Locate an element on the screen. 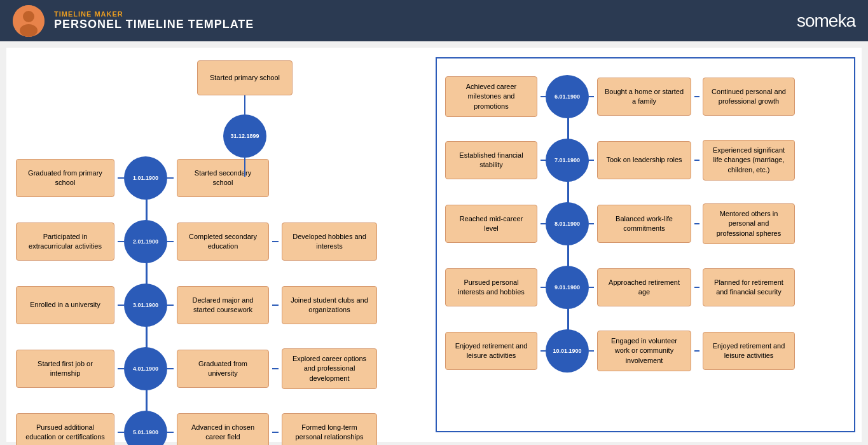 This screenshot has width=868, height=445. node-31121899: 31.12.1899 is located at coordinates (245, 136).